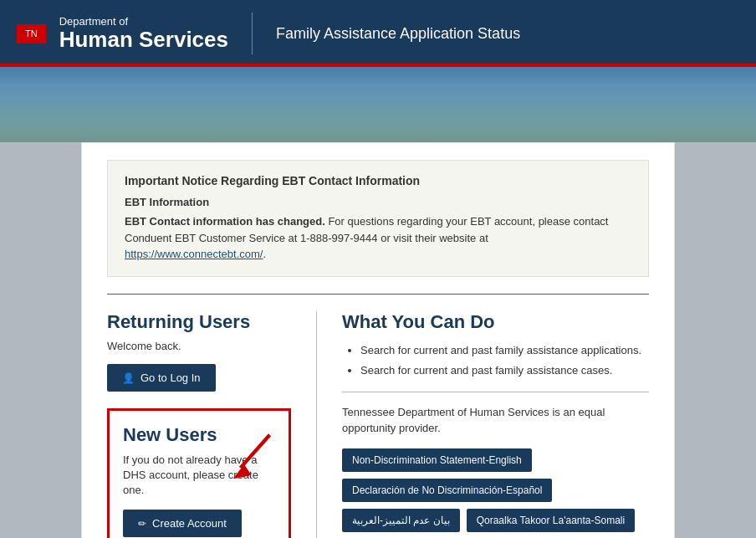 The height and width of the screenshot is (538, 756). Describe the element at coordinates (401, 520) in the screenshot. I see `lang-button-arabic: بيان عدم التمييز-العربية` at that location.